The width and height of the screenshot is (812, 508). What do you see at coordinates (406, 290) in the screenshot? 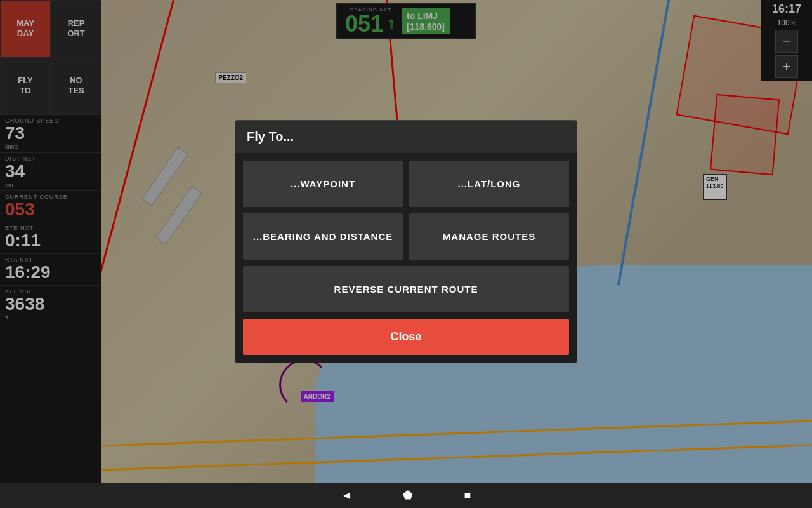
I see `reverse-route-button: REVERSE CURRENT ROUTE` at bounding box center [406, 290].